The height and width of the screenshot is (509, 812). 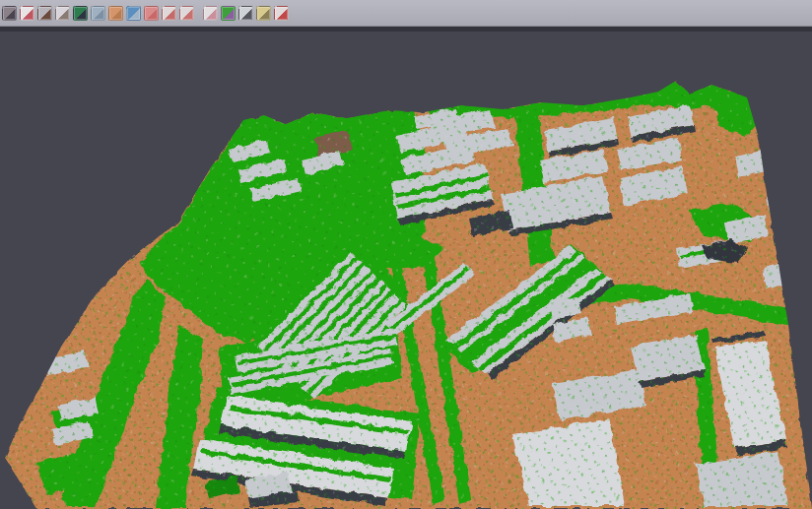 What do you see at coordinates (152, 14) in the screenshot?
I see `layers-icon` at bounding box center [152, 14].